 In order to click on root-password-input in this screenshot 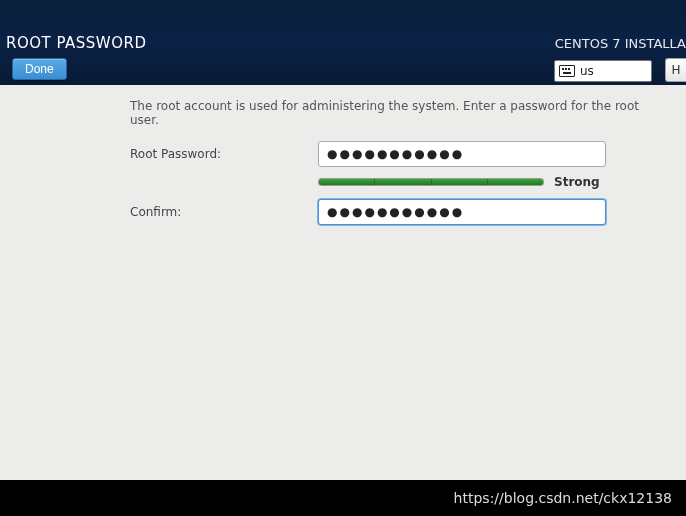, I will do `click(462, 154)`.